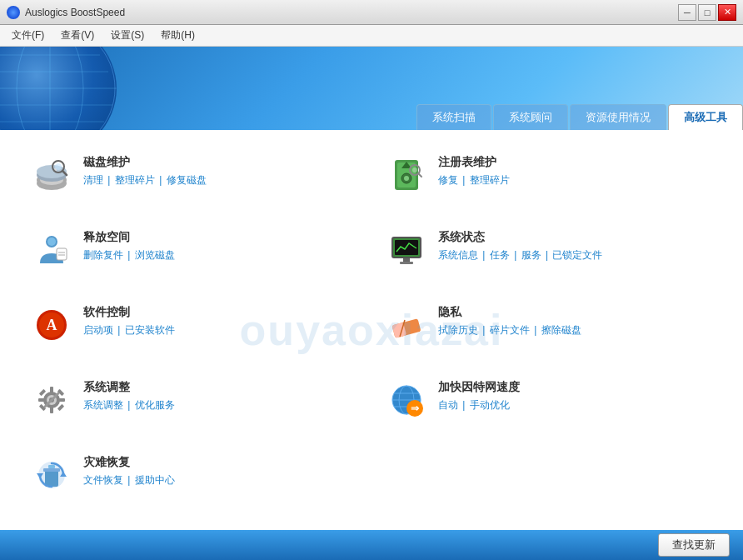  What do you see at coordinates (549, 480) in the screenshot?
I see `empty-cell` at bounding box center [549, 480].